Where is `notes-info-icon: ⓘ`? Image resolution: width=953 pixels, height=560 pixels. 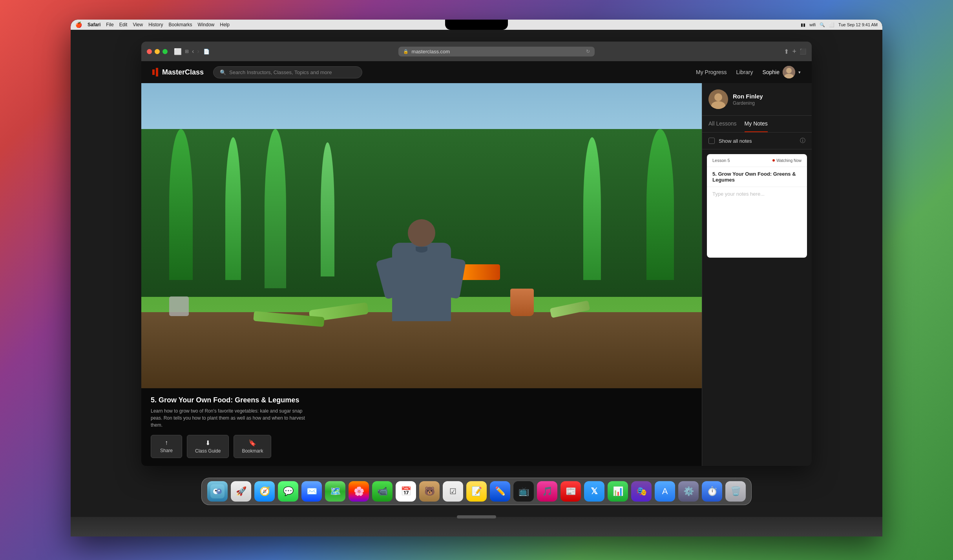 notes-info-icon: ⓘ is located at coordinates (803, 141).